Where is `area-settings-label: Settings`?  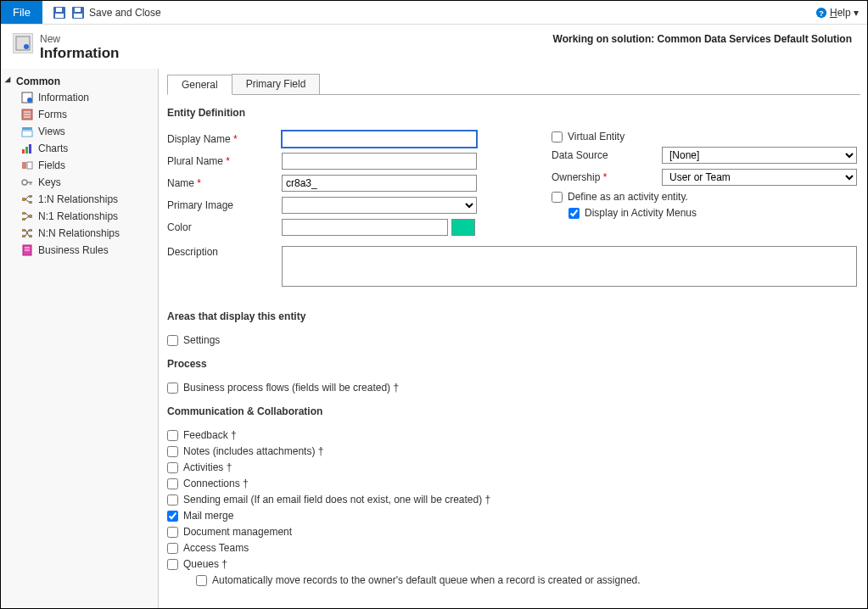
area-settings-label: Settings is located at coordinates (202, 340).